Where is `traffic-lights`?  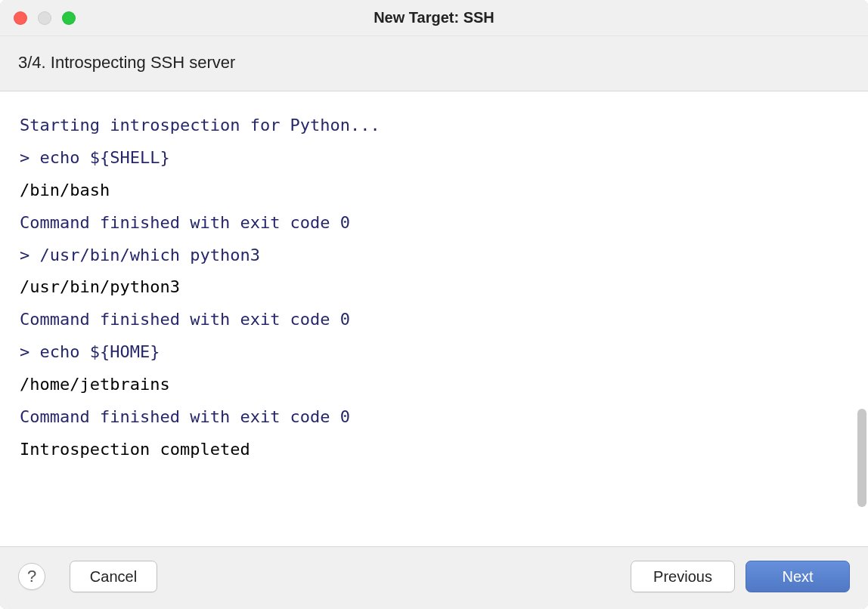
traffic-lights is located at coordinates (45, 18).